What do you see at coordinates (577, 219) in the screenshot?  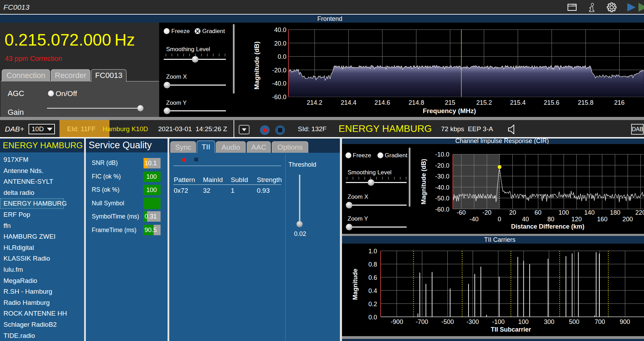 I see `svg-text: 120` at bounding box center [577, 219].